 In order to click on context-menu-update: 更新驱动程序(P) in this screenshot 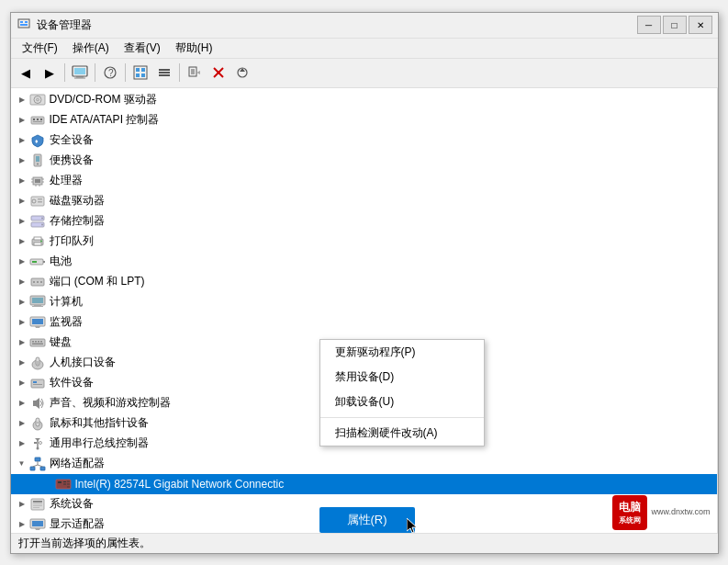, I will do `click(402, 353)`.